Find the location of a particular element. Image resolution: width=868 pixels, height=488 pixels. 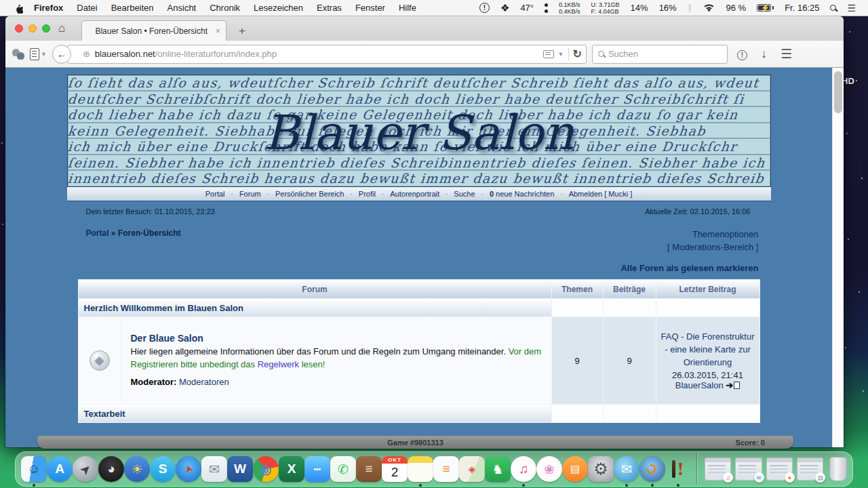

dock-item-system-preferences: ⚙ is located at coordinates (601, 469).